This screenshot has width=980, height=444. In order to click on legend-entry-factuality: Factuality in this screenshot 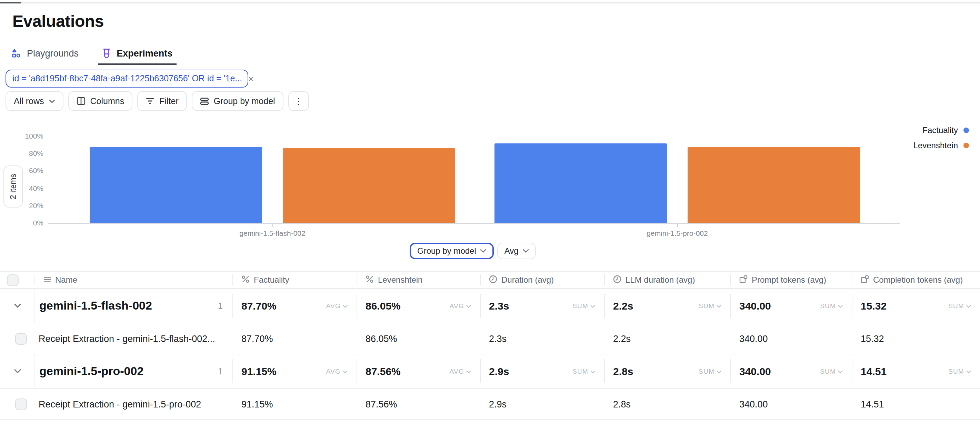, I will do `click(946, 130)`.